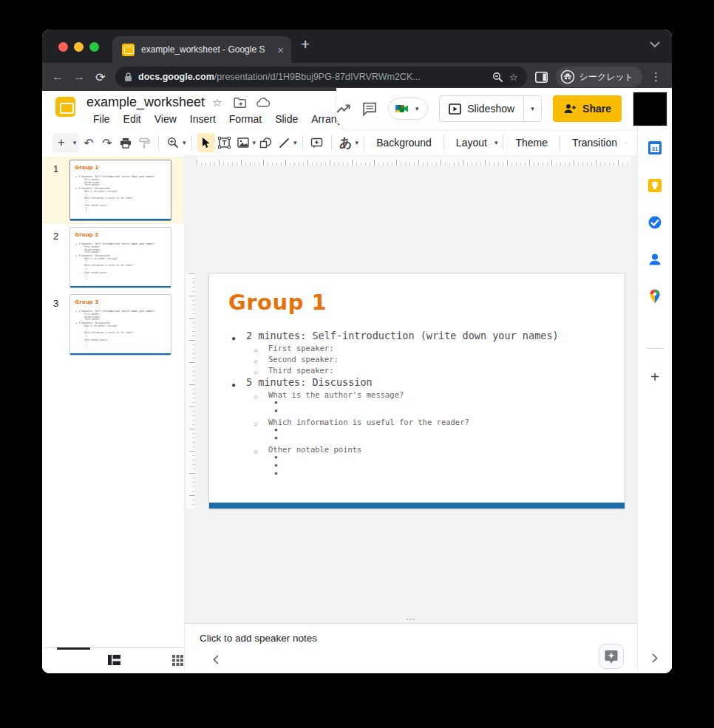 This screenshot has height=728, width=714. What do you see at coordinates (611, 656) in the screenshot?
I see `gemini-spark-button` at bounding box center [611, 656].